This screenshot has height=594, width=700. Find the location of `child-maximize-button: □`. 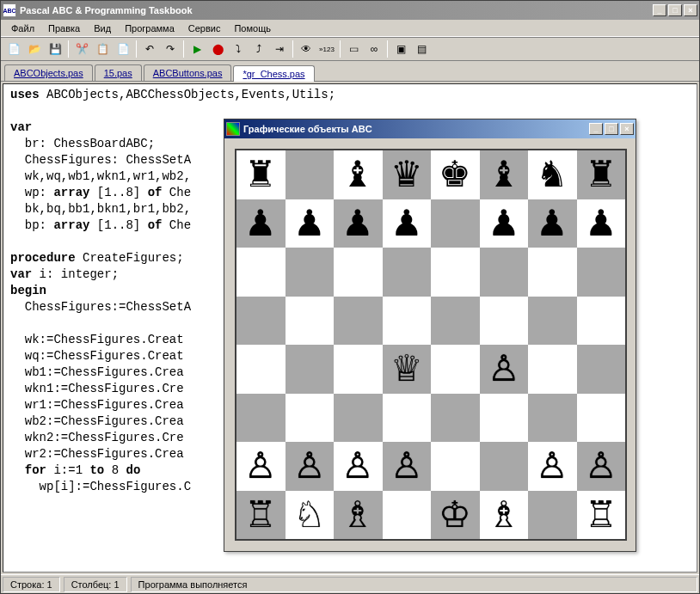

child-maximize-button: □ is located at coordinates (611, 129).